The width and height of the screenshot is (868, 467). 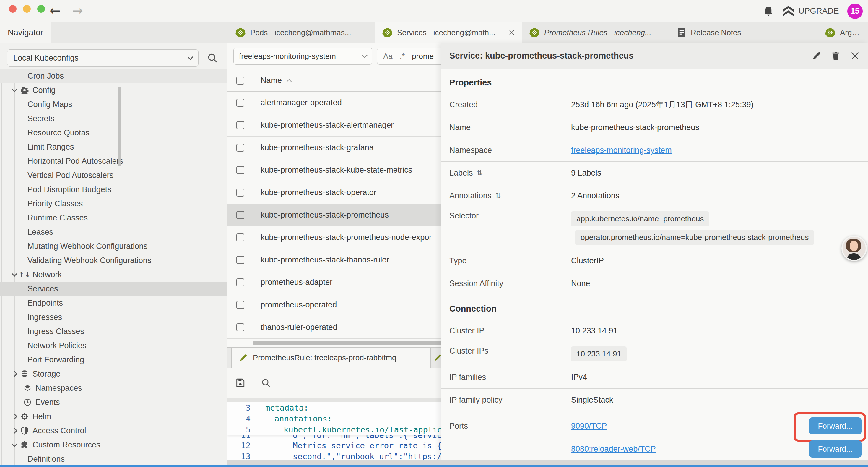 I want to click on sidebar-item-namespaces: Namespaces, so click(x=114, y=388).